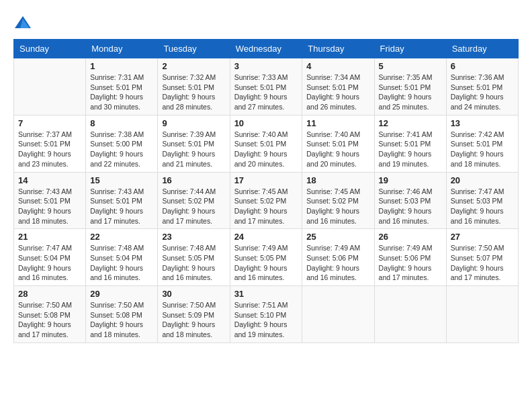  I want to click on calendar-week-3: 14Sunrise: 7:43 AMSunset: 5:01 PMDayligh…, so click(266, 200).